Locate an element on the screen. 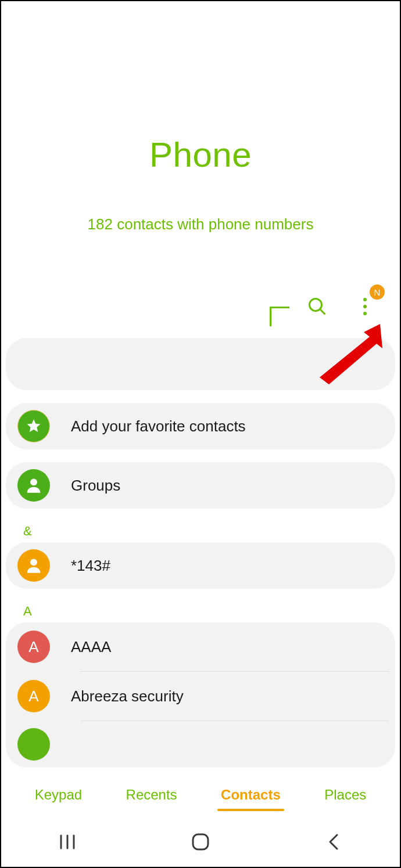 The width and height of the screenshot is (401, 868). my-profile-card is located at coordinates (201, 364).